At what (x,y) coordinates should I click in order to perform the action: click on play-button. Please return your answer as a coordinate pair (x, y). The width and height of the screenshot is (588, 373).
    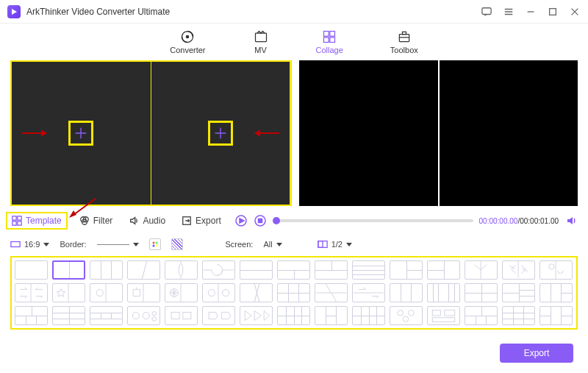
    Looking at the image, I should click on (241, 221).